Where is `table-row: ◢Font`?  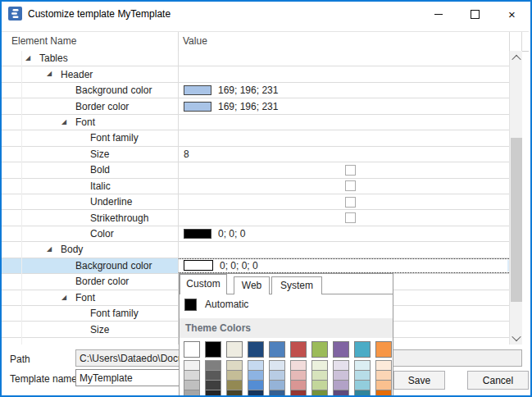 table-row: ◢Font is located at coordinates (262, 123).